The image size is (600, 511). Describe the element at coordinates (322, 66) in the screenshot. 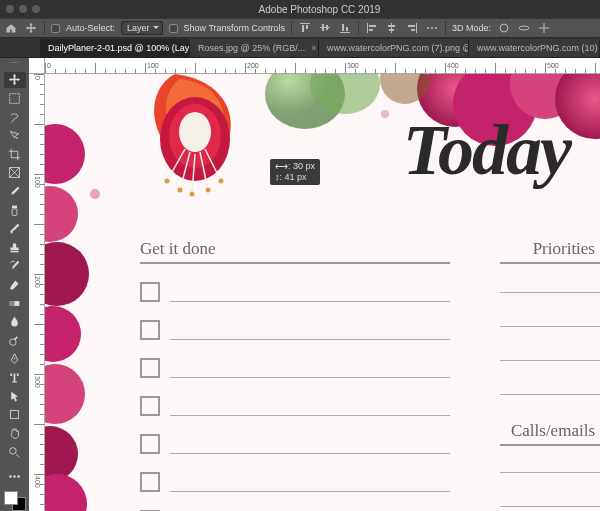

I see `ruler-horizontal: 0100200300400500` at that location.